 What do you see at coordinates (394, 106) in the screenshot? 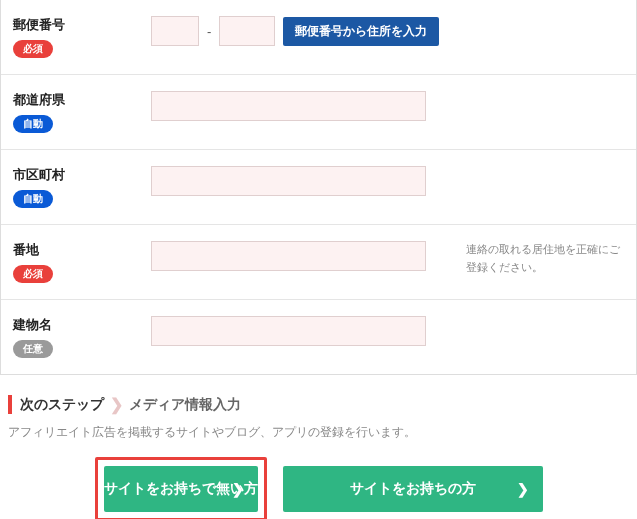
I see `input-col-prefecture` at bounding box center [394, 106].